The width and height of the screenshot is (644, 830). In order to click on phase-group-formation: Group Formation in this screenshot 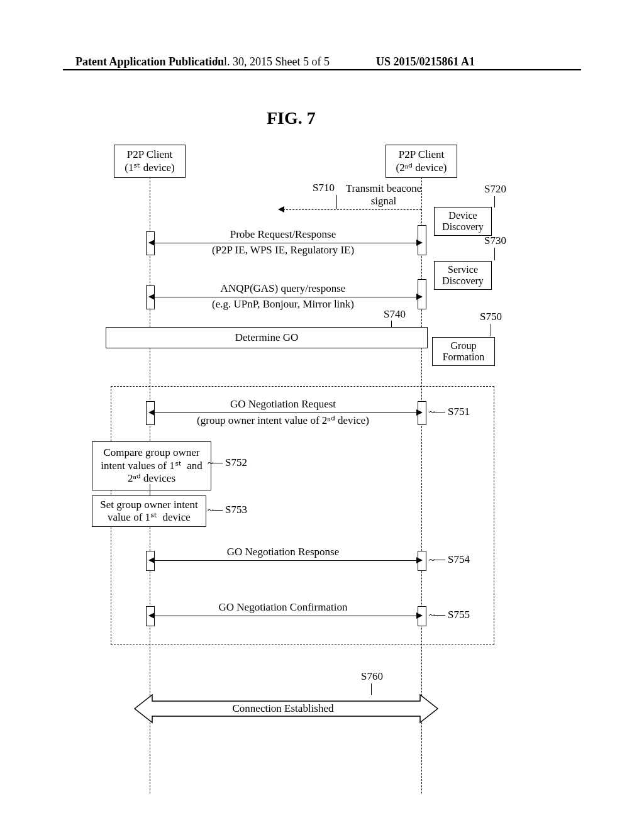, I will do `click(464, 351)`.